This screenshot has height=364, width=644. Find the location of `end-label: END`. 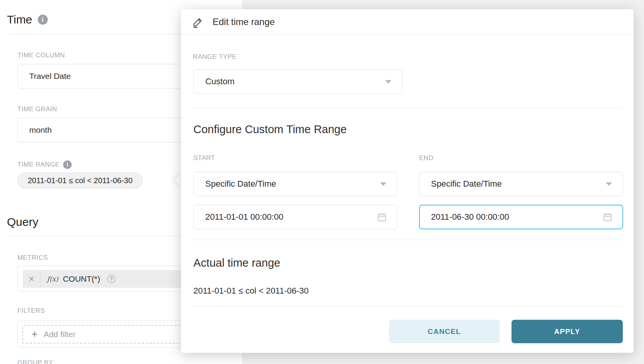

end-label: END is located at coordinates (426, 158).